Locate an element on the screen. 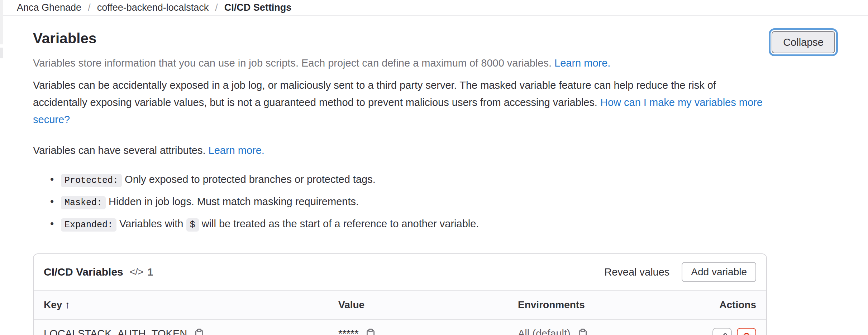 Image resolution: width=868 pixels, height=335 pixels. table-row: LOCALSTACK_AUTH_TOKEN LocalStack Auth To… is located at coordinates (400, 327).